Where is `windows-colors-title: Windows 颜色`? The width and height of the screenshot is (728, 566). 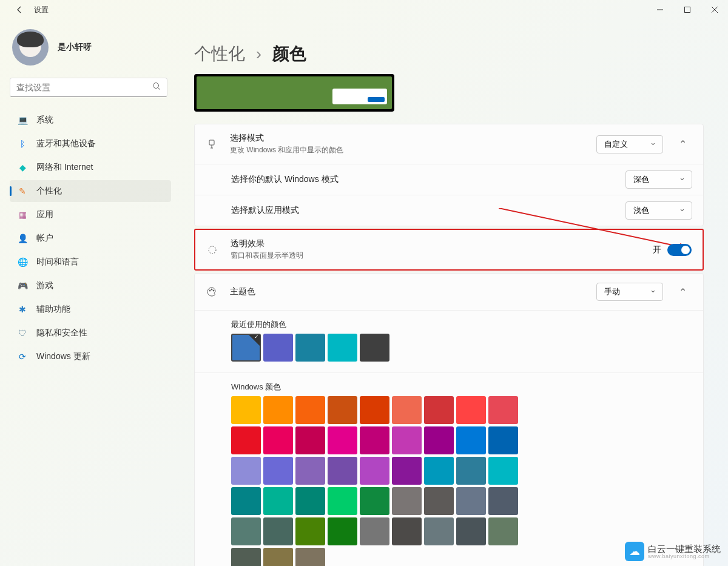
windows-colors-title: Windows 颜色 is located at coordinates (462, 387).